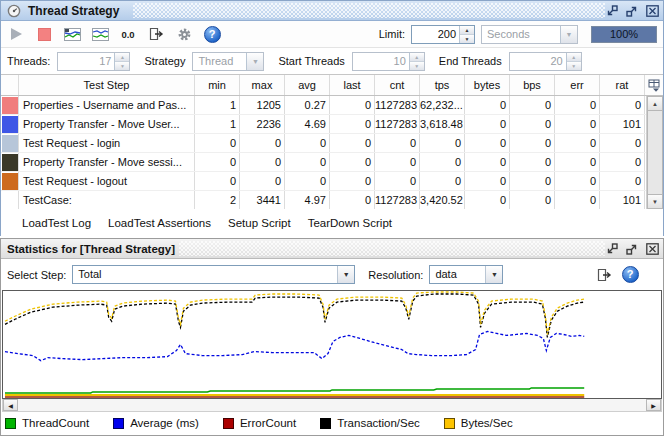 Image resolution: width=664 pixels, height=436 pixels. Describe the element at coordinates (308, 85) in the screenshot. I see `column-header-avg: avg` at that location.